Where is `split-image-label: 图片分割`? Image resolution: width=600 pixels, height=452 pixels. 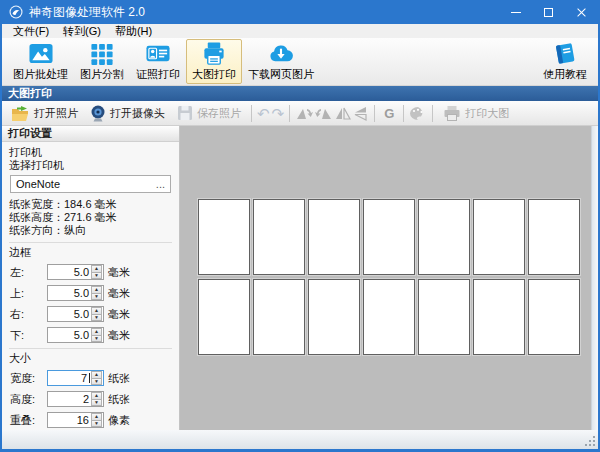 split-image-label: 图片分割 is located at coordinates (102, 74).